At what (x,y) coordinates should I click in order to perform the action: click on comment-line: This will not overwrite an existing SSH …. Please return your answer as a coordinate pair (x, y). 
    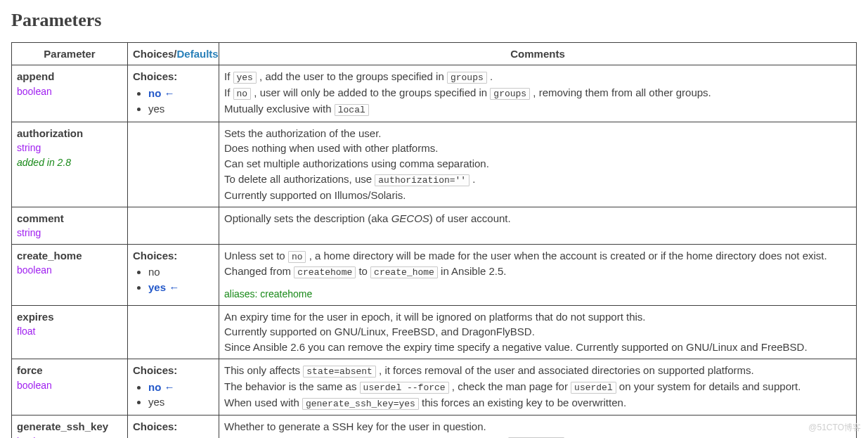
    Looking at the image, I should click on (538, 436).